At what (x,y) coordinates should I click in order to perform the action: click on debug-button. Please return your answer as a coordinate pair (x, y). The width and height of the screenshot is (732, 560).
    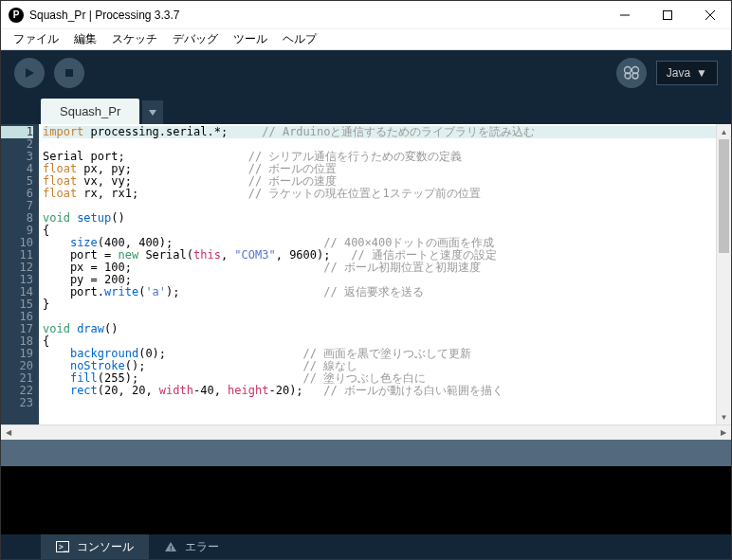
    Looking at the image, I should click on (631, 73).